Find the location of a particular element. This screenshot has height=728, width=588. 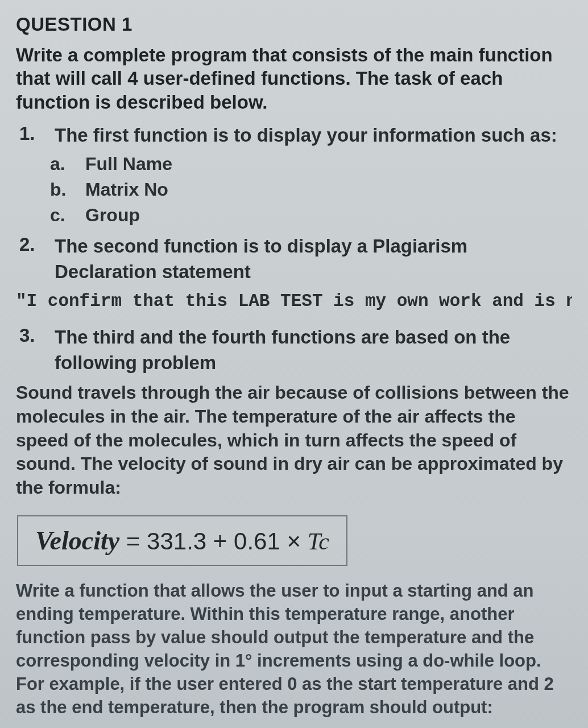

number-marker: 3. is located at coordinates (29, 350).